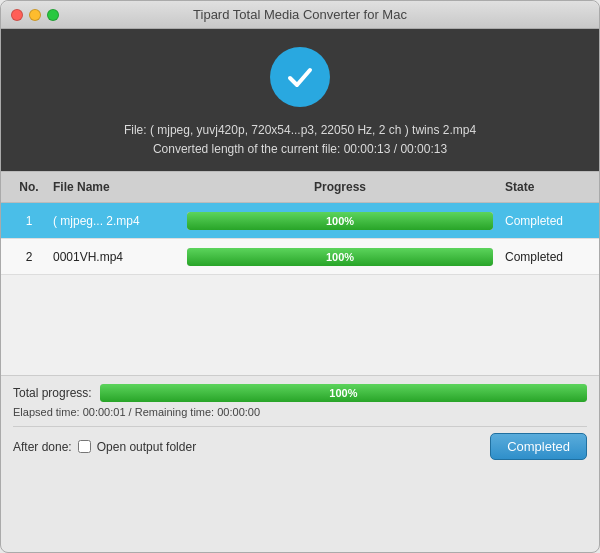 The image size is (600, 553). I want to click on col-header-filename: File Name, so click(114, 187).